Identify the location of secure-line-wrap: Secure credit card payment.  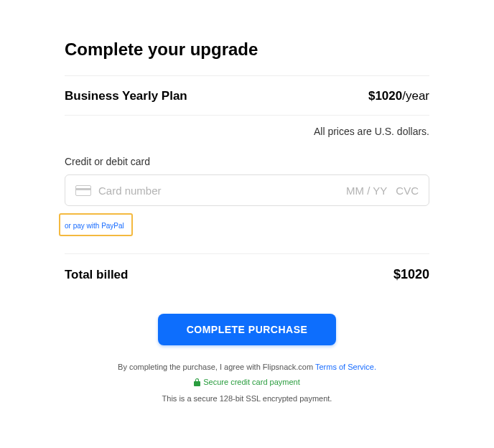
(247, 383).